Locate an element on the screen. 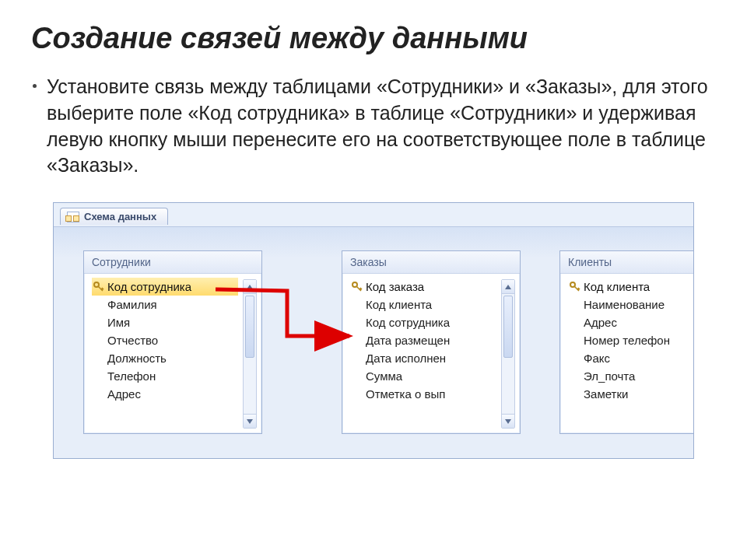 This screenshot has height=560, width=747. table-row: Сумма is located at coordinates (423, 376).